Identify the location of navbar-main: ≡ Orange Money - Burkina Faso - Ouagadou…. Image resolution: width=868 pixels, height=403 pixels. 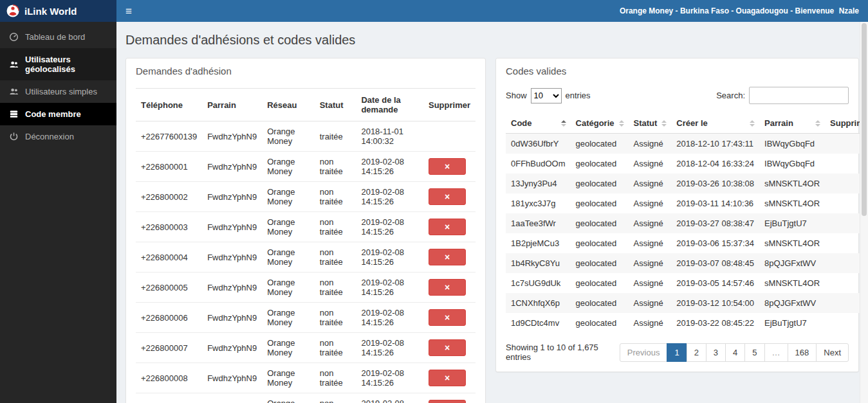
(492, 11).